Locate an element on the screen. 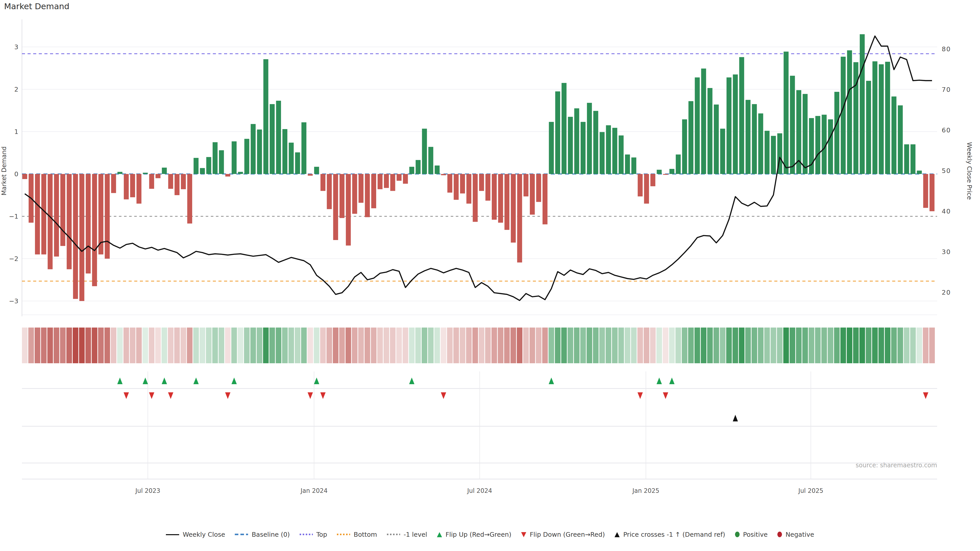  right-axis-tick: 20 is located at coordinates (947, 292).